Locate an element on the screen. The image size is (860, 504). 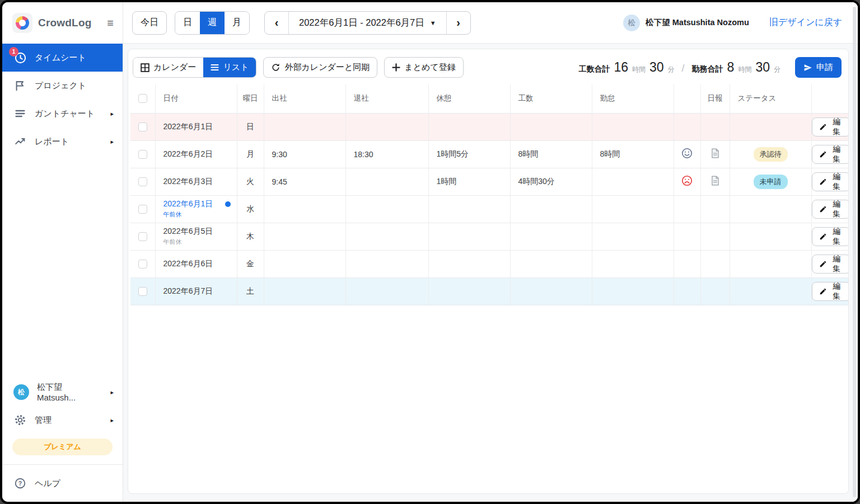
row-date-note: 午前休 is located at coordinates (200, 242).